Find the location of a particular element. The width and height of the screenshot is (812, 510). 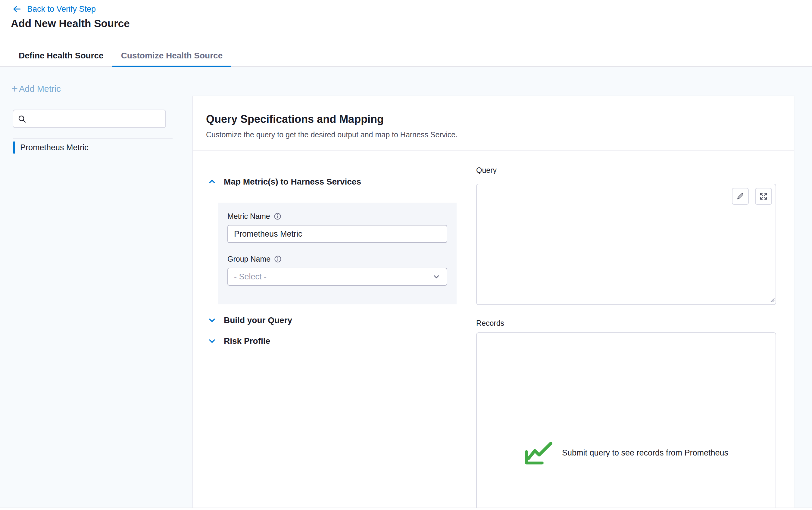

section-label: Map Metric(s) to Harness Services is located at coordinates (293, 182).